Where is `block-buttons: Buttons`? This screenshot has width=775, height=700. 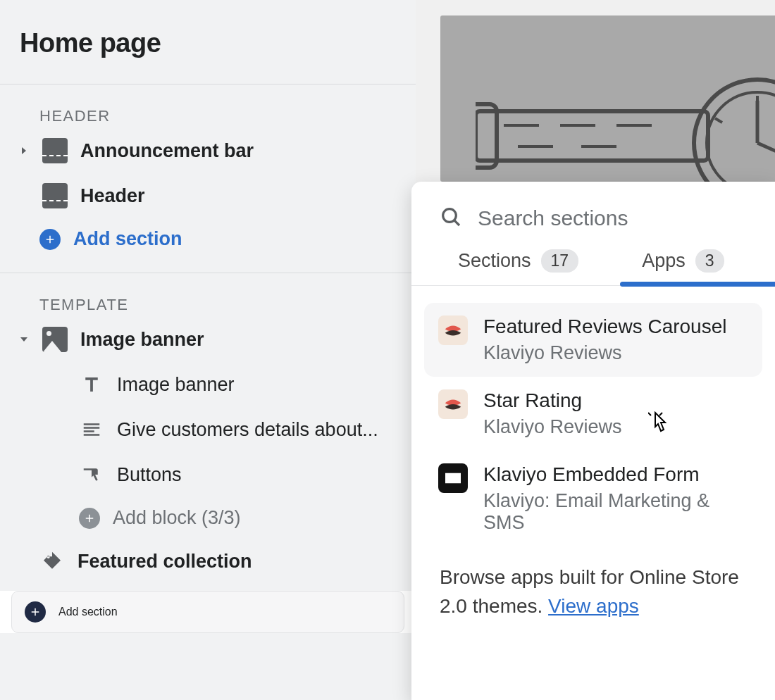 block-buttons: Buttons is located at coordinates (208, 475).